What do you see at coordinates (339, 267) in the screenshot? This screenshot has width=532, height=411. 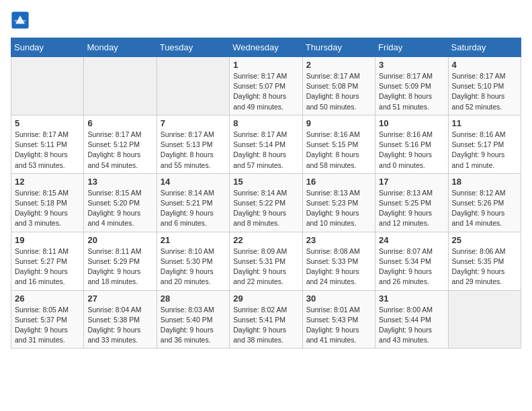 I see `day-info: Sunrise: 8:08 AMSunset: 5:33 PMDaylight:…` at bounding box center [339, 267].